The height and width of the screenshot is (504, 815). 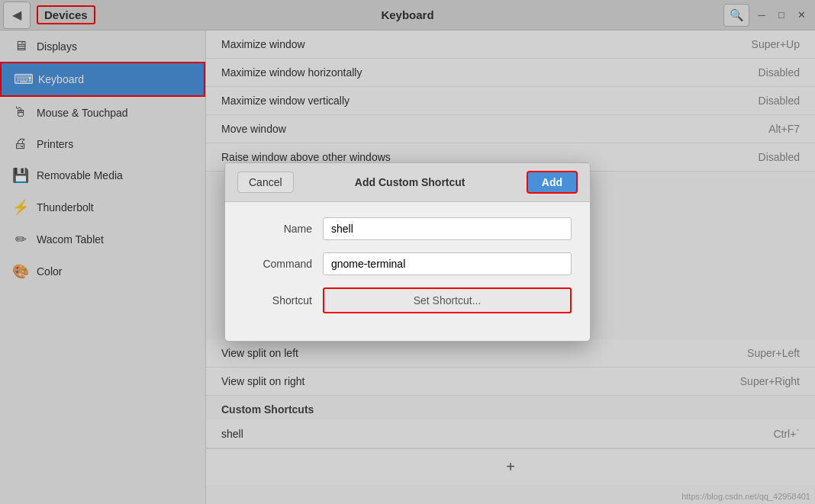 I want to click on command-field-row: Command, so click(x=408, y=264).